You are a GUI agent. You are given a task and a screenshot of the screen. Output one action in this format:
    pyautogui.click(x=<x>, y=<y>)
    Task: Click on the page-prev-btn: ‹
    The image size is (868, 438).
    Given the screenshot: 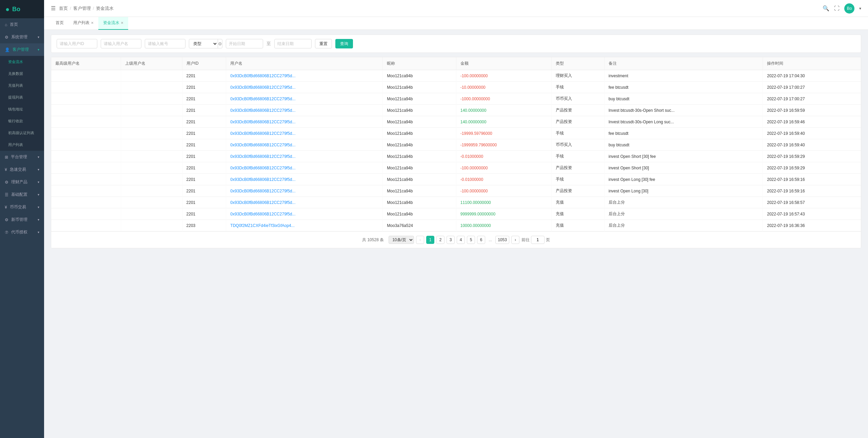 What is the action you would take?
    pyautogui.click(x=420, y=240)
    